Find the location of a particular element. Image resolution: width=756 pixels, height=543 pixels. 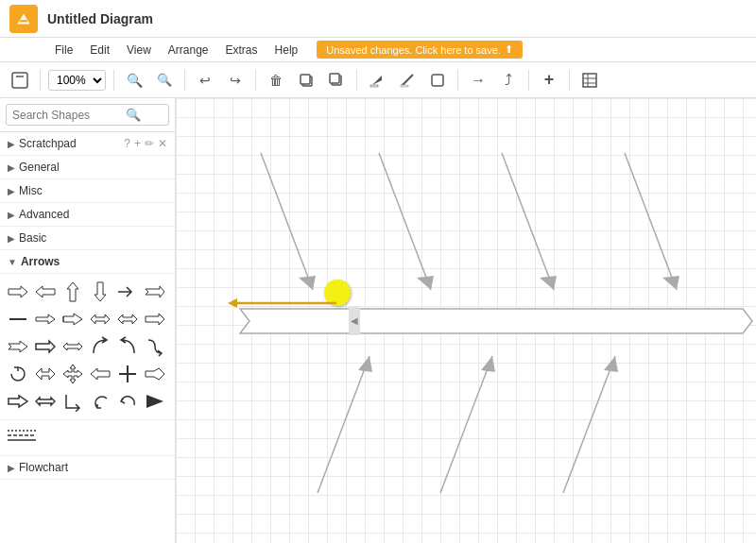

sidebar-collapse-handle: ◀ is located at coordinates (354, 321).